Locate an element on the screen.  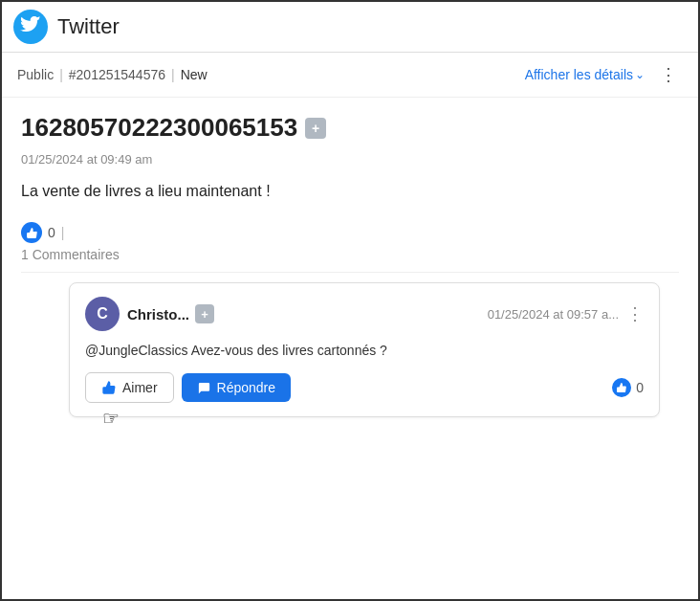
twitter-icon is located at coordinates (31, 27).